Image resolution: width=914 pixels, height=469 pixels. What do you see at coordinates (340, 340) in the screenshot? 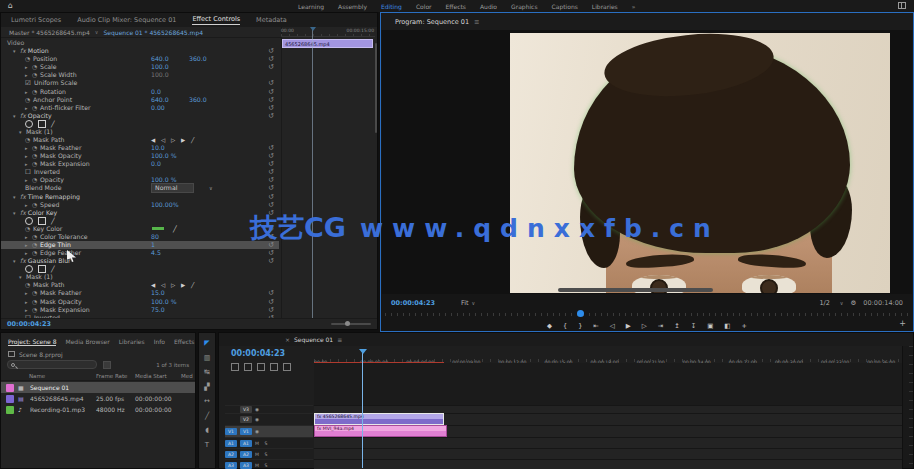
I see `panel-menu-icon: ≡` at bounding box center [340, 340].